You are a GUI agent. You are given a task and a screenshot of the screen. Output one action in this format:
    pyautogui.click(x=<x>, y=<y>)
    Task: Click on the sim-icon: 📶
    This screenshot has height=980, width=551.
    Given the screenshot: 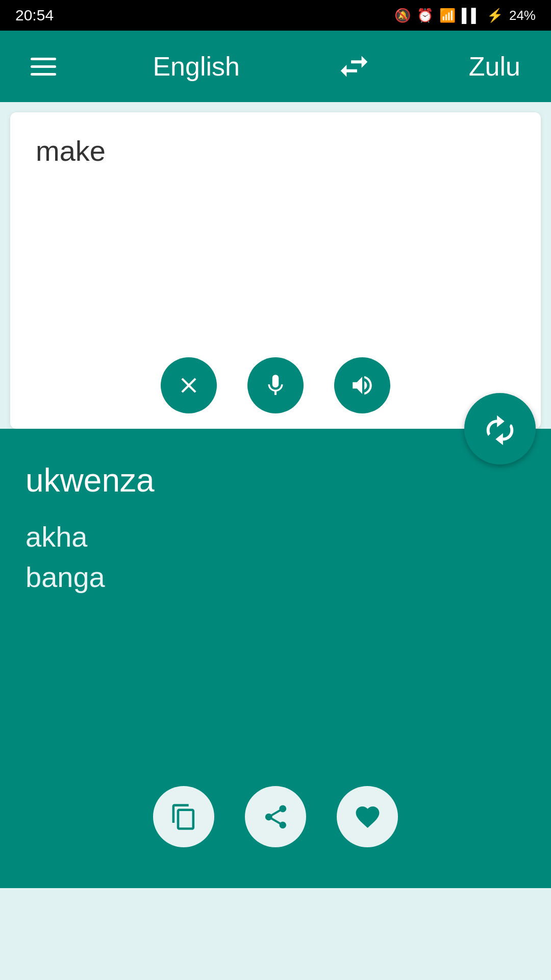 What is the action you would take?
    pyautogui.click(x=447, y=15)
    